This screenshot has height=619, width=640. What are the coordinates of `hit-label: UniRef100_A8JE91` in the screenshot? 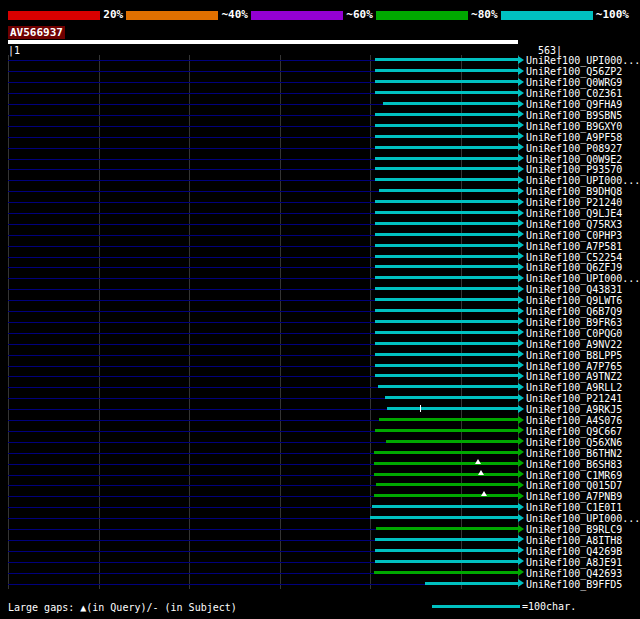 It's located at (574, 562).